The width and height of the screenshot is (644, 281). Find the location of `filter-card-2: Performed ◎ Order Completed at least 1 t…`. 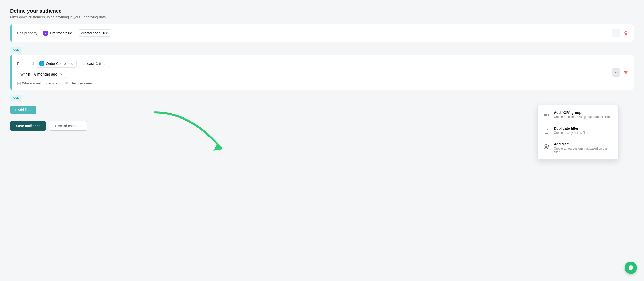

filter-card-2: Performed ◎ Order Completed at least 1 t… is located at coordinates (322, 72).